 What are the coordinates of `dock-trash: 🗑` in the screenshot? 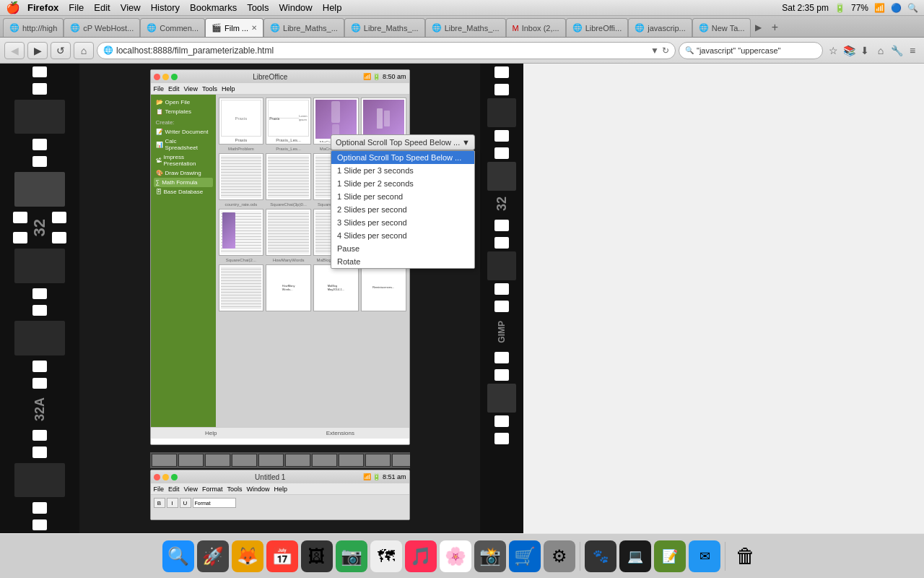 It's located at (746, 556).